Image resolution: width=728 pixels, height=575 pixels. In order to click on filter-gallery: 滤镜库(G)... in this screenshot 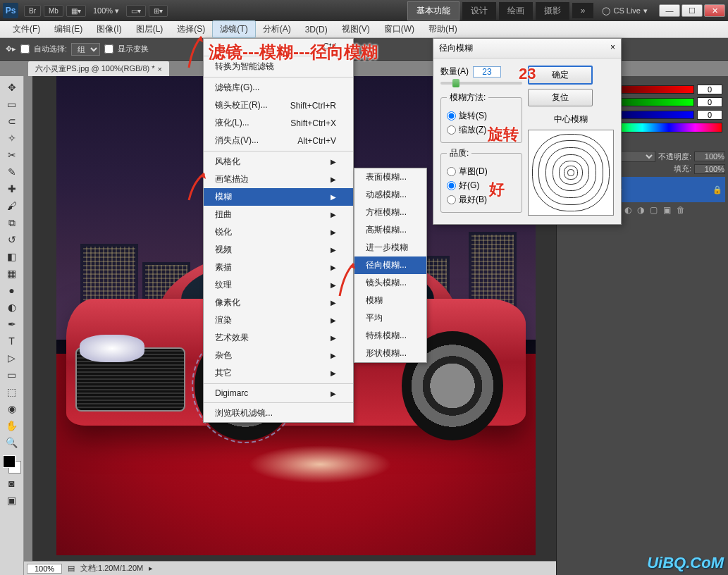, I will do `click(278, 87)`.